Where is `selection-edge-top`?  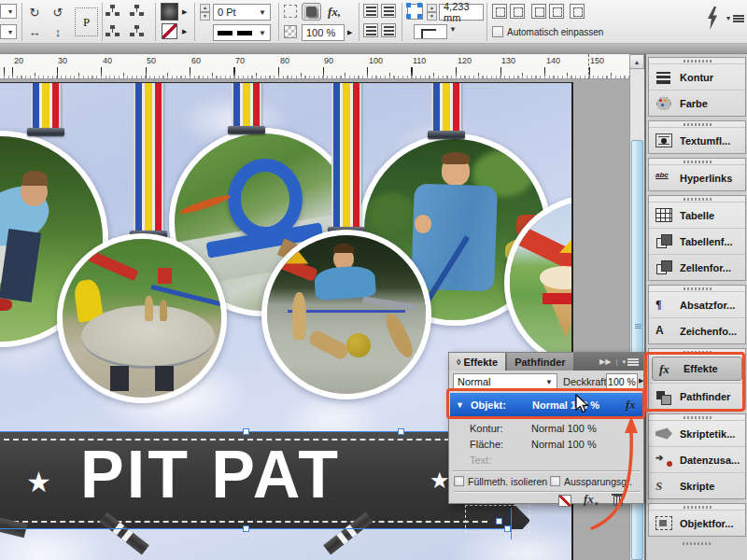 selection-edge-top is located at coordinates (225, 431).